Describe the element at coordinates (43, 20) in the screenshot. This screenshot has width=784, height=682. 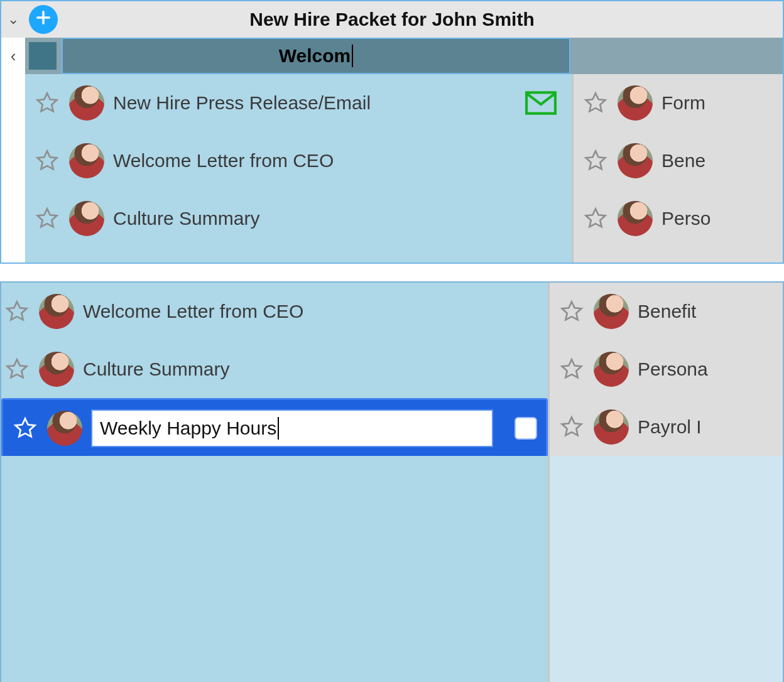
I see `plus-icon` at that location.